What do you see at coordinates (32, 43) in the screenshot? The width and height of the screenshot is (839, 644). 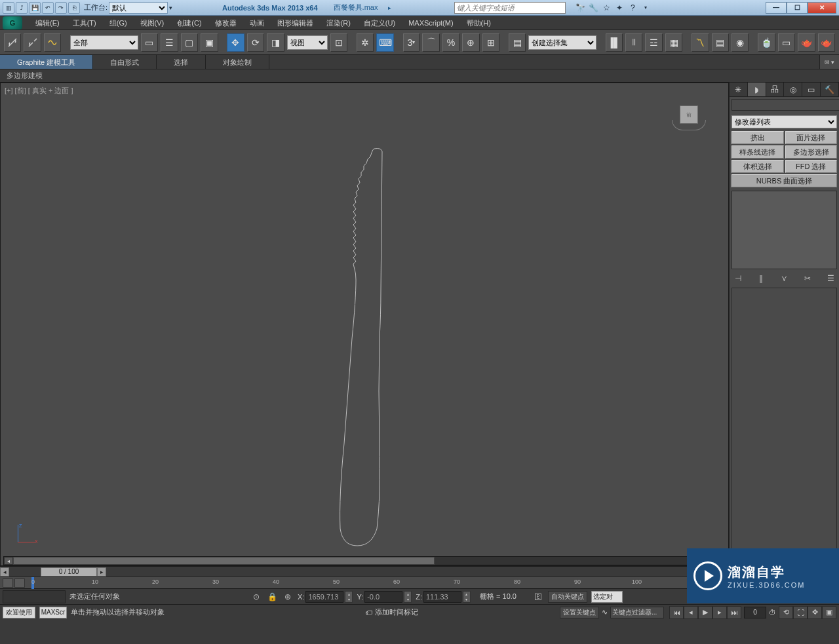 I see `unlink-tool-icon` at bounding box center [32, 43].